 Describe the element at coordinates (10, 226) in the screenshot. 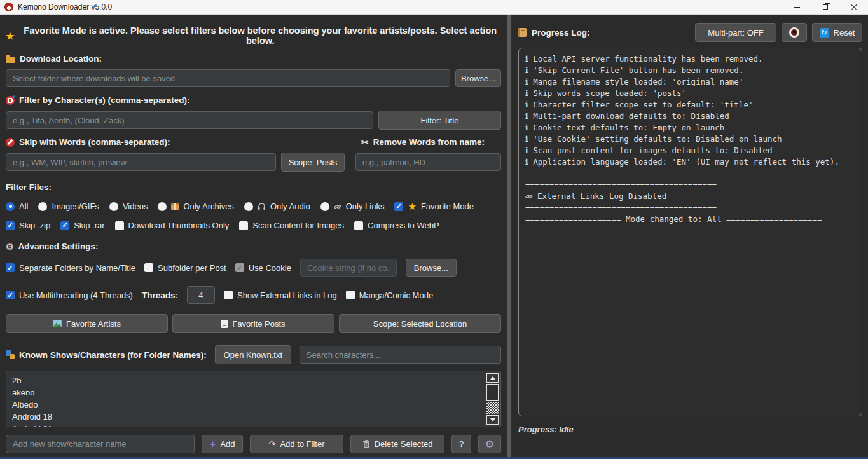

I see `skip-zip-box` at that location.